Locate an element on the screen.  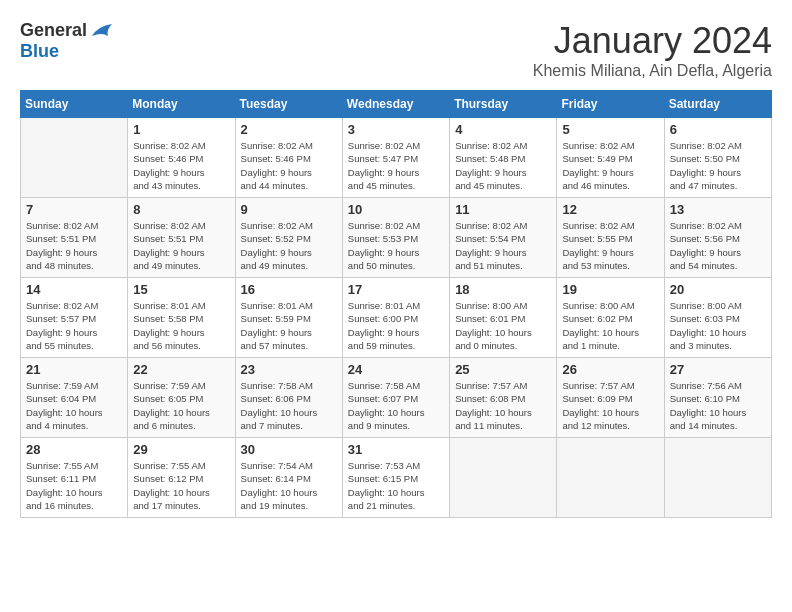
calendar-day-cell: 2Sunrise: 8:02 AMSunset: 5:46 PMDaylight… is located at coordinates (288, 158).